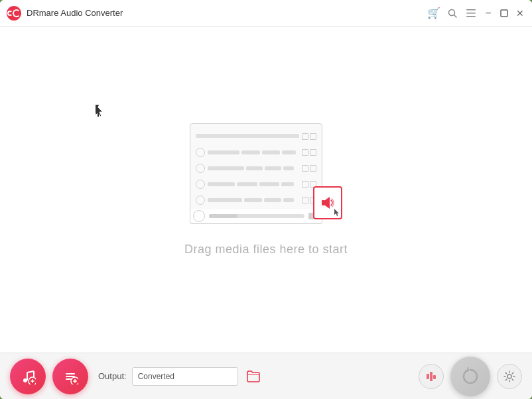 This screenshot has height=399, width=532. What do you see at coordinates (185, 376) in the screenshot?
I see `output-path-field: Converted` at bounding box center [185, 376].